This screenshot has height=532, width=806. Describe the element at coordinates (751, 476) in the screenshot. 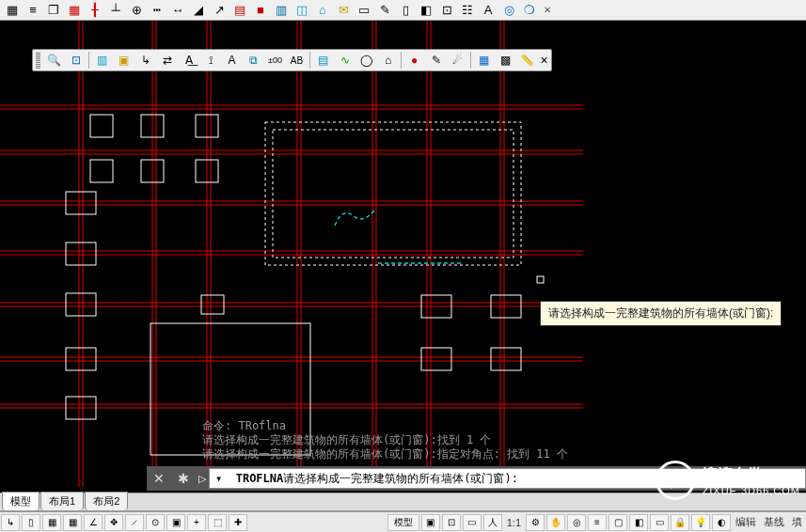

I see `watermark-title: 溜溜自学` at that location.